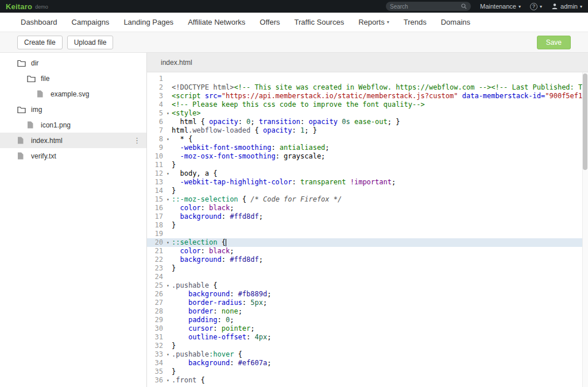 The image size is (588, 387). I want to click on code-text: .pushable {, so click(380, 286).